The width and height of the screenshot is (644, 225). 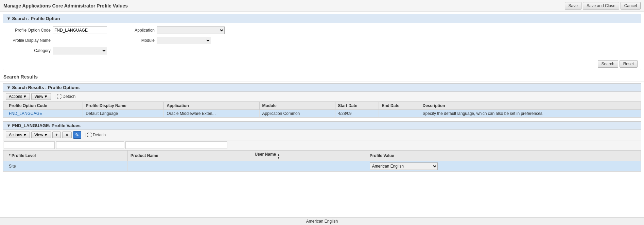 What do you see at coordinates (5, 156) in the screenshot?
I see `pv-th-indicator` at bounding box center [5, 156].